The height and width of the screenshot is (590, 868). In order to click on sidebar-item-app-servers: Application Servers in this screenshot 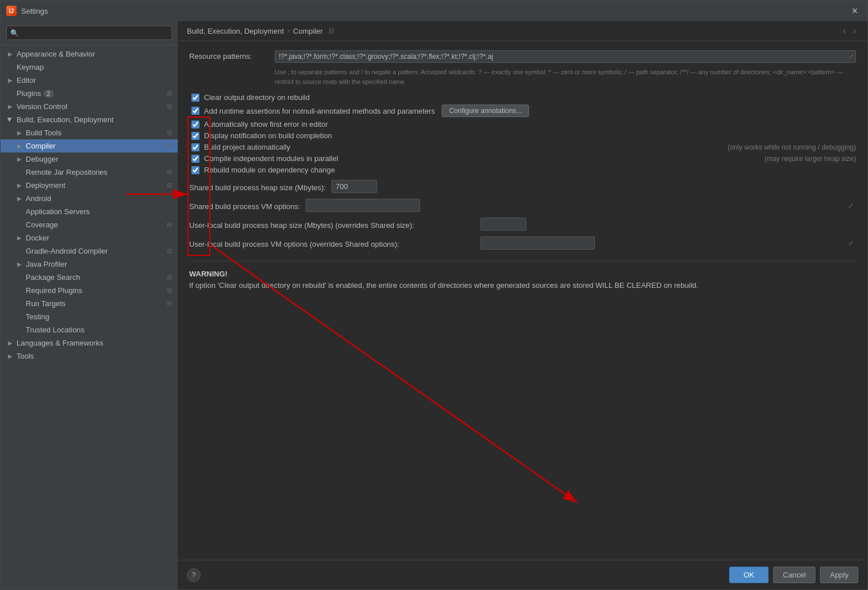, I will do `click(89, 211)`.